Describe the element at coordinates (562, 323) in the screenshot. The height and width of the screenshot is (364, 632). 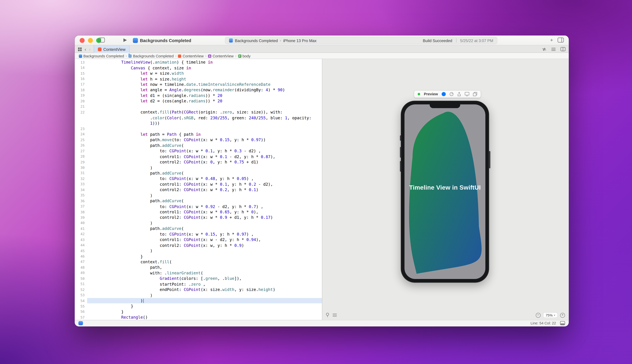
I see `hide-debug-area-icon` at that location.